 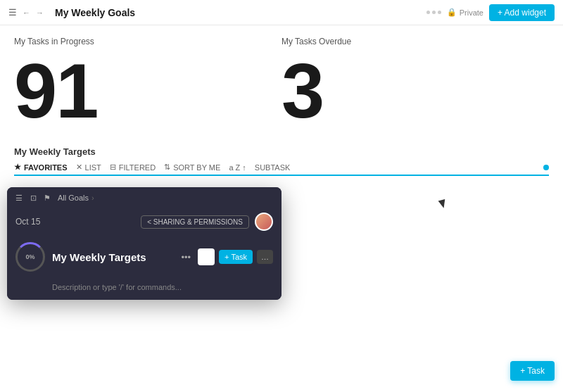 What do you see at coordinates (30, 257) in the screenshot?
I see `progress-label: 0%` at bounding box center [30, 257].